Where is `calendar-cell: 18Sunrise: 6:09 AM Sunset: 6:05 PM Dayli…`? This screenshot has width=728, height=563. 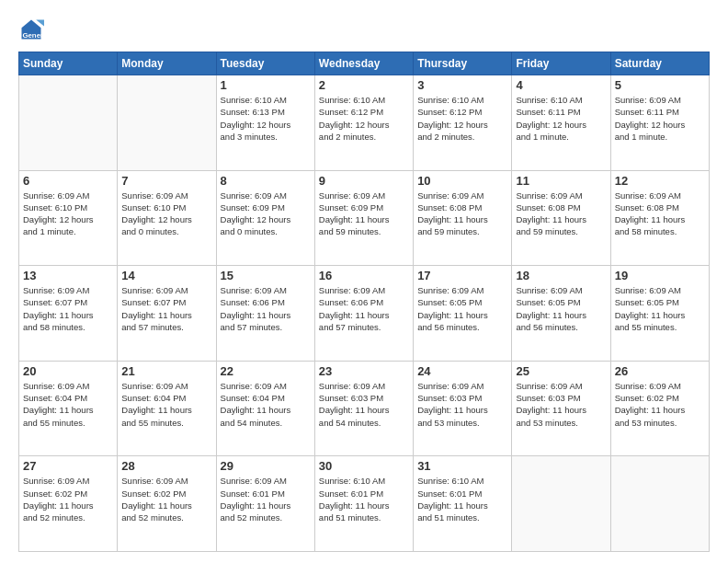
calendar-cell: 18Sunrise: 6:09 AM Sunset: 6:05 PM Dayli… is located at coordinates (561, 314).